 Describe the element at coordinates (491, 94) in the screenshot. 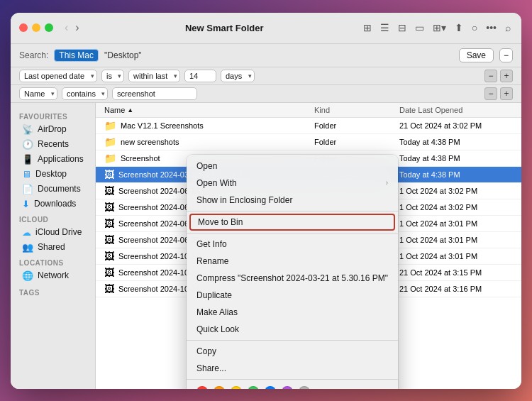

I see `filter2-minus-button: −` at that location.